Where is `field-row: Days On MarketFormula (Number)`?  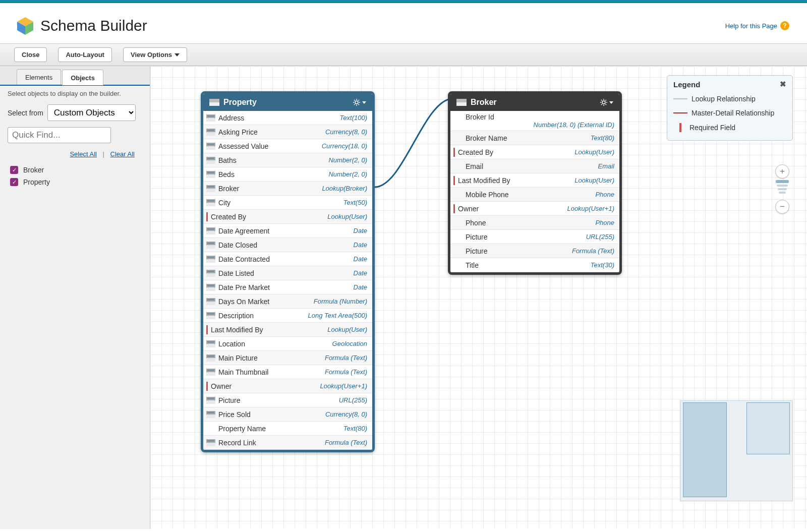 field-row: Days On MarketFormula (Number) is located at coordinates (287, 302).